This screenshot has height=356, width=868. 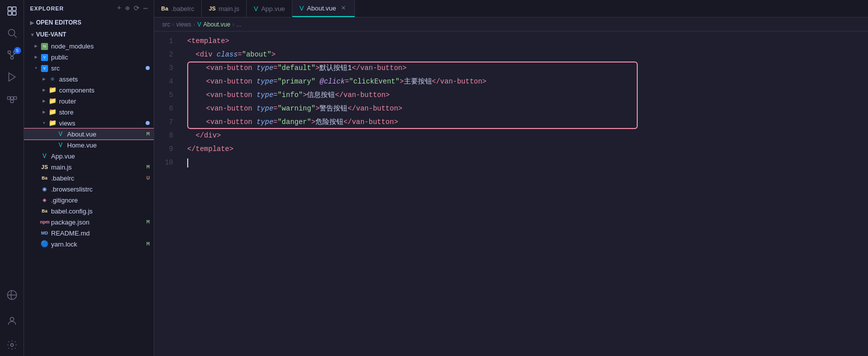 What do you see at coordinates (99, 222) in the screenshot?
I see `package-json-label: package.json` at bounding box center [99, 222].